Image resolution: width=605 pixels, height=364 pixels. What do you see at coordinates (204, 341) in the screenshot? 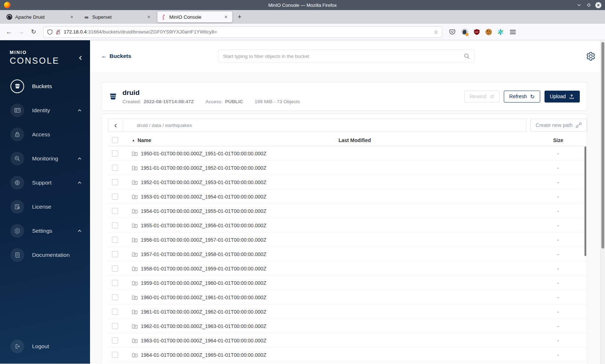
I see `object-name: 1963-01-01T00:00:00.000Z_1964-01-01T00:0…` at bounding box center [204, 341].